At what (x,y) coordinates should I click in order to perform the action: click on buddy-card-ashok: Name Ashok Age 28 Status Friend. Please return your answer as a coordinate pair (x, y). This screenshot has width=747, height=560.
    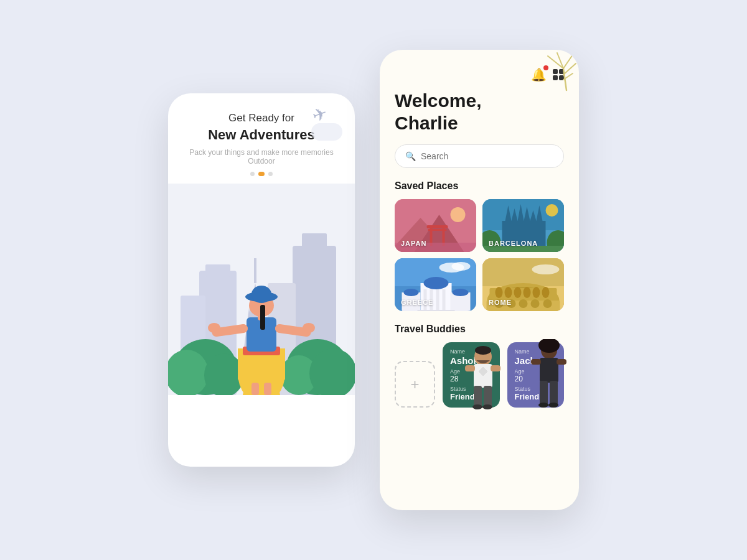
    Looking at the image, I should click on (471, 375).